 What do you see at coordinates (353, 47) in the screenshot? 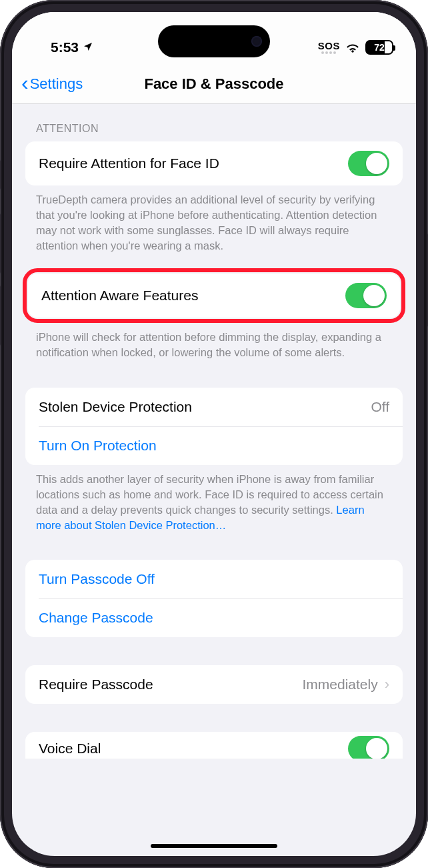
I see `wifi-icon` at bounding box center [353, 47].